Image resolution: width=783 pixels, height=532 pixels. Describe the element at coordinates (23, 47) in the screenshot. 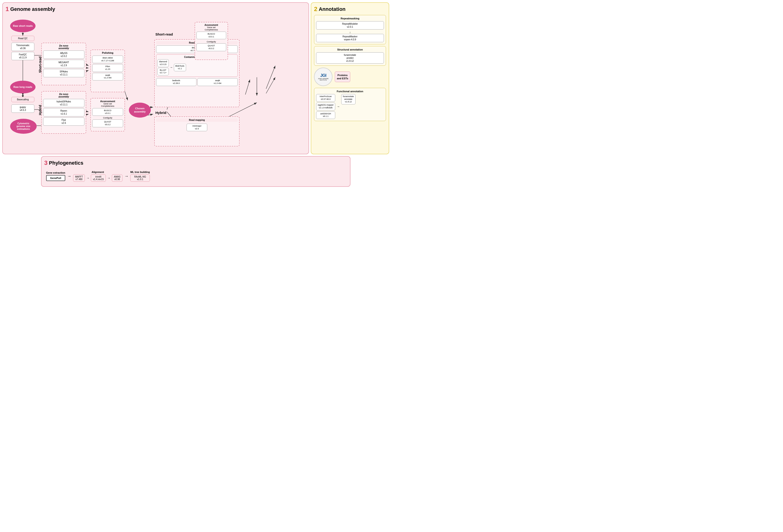

I see `trimmomatic-box: Trimmomaticv0.36` at that location.